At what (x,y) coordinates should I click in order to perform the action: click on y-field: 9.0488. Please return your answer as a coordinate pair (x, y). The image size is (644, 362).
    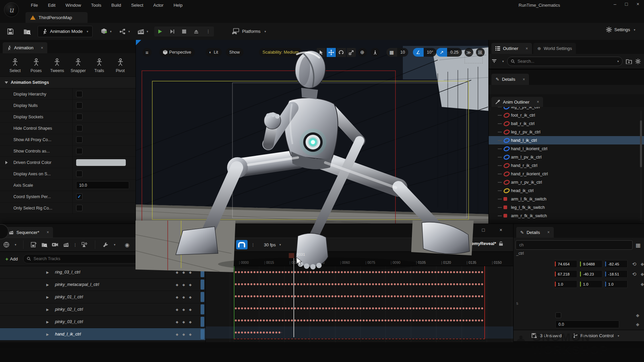
    Looking at the image, I should click on (591, 264).